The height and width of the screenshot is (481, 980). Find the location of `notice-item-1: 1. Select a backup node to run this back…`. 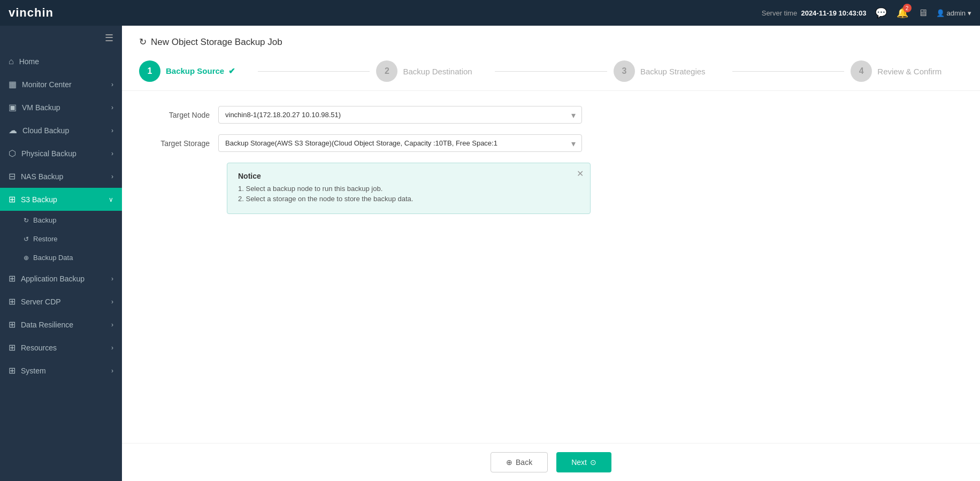

notice-item-1: 1. Select a backup node to run this back… is located at coordinates (409, 188).